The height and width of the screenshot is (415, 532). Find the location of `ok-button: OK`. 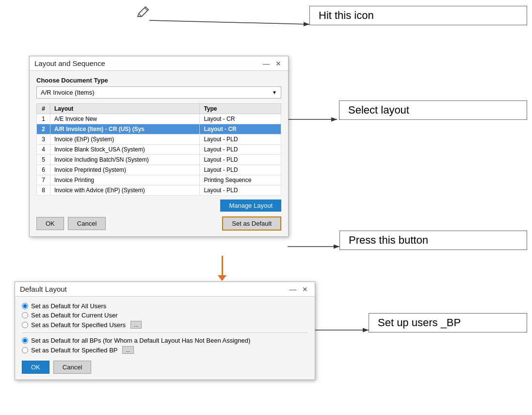

ok-button: OK is located at coordinates (50, 223).